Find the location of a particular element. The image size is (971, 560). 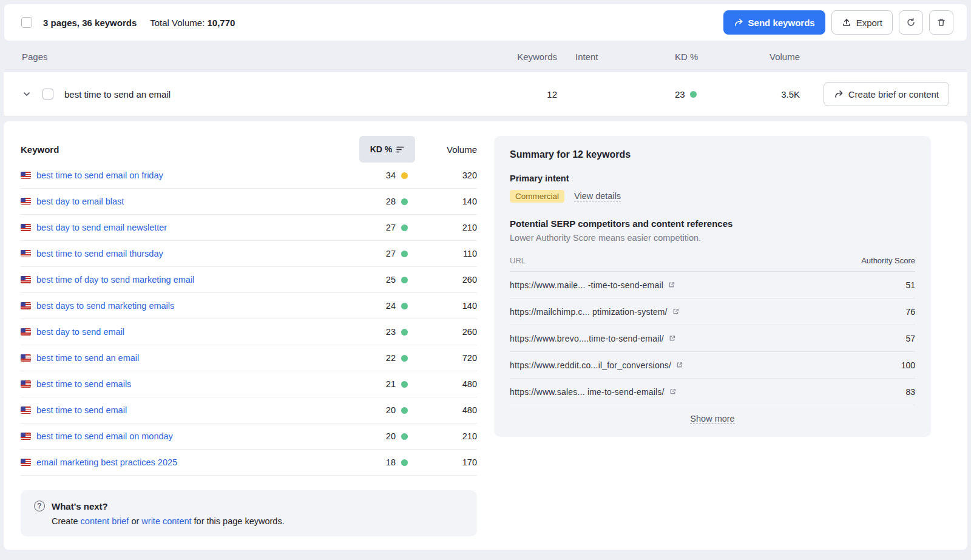

show-more-link: Show more is located at coordinates (712, 419).